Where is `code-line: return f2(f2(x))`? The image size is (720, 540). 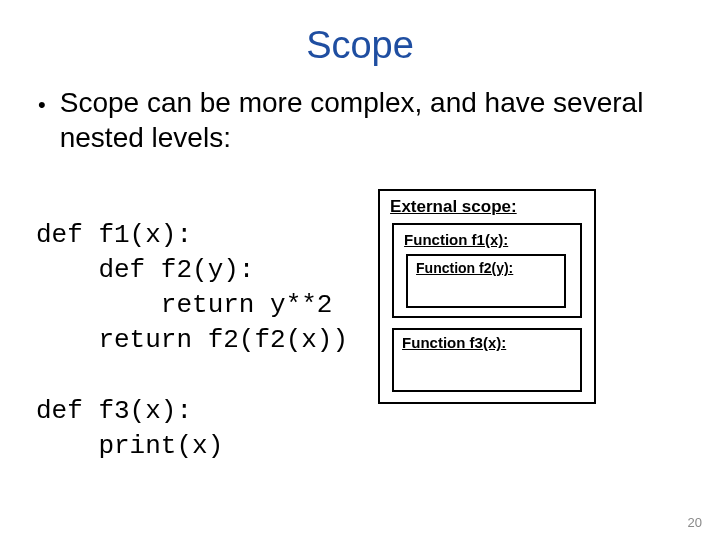 code-line: return f2(f2(x)) is located at coordinates (192, 340).